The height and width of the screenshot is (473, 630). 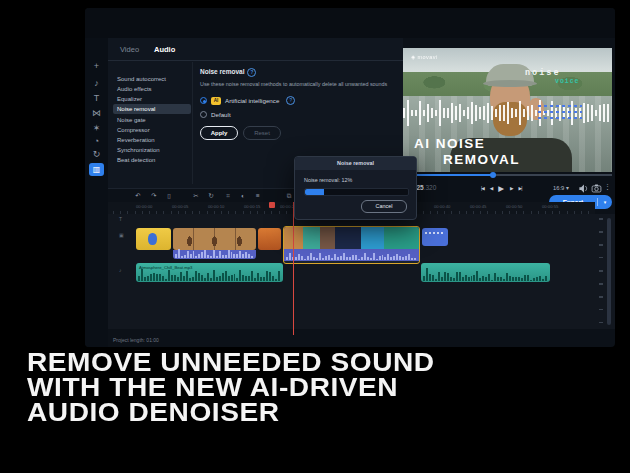 I want to click on noise-removal-dialog: Noise removal Noise removal: 12% Cancel, so click(x=356, y=188).